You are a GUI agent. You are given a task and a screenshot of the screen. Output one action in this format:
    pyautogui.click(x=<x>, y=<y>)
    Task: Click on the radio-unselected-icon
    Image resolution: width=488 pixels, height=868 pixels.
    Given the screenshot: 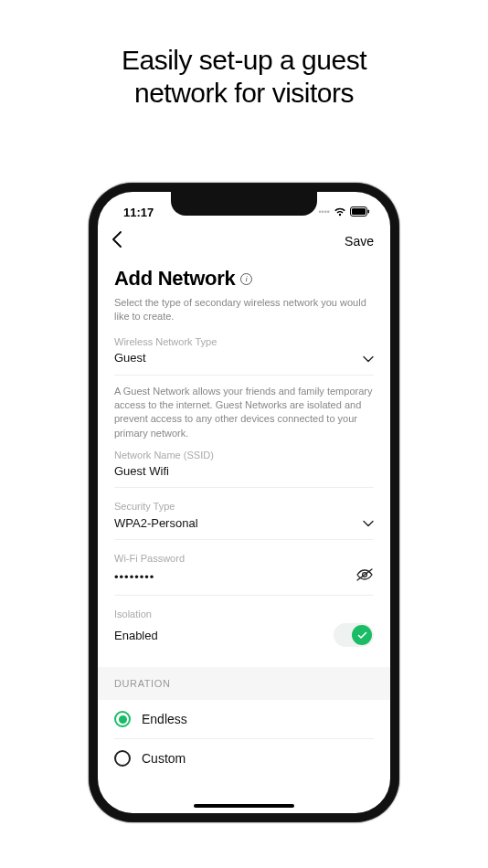 What is the action you would take?
    pyautogui.click(x=122, y=758)
    